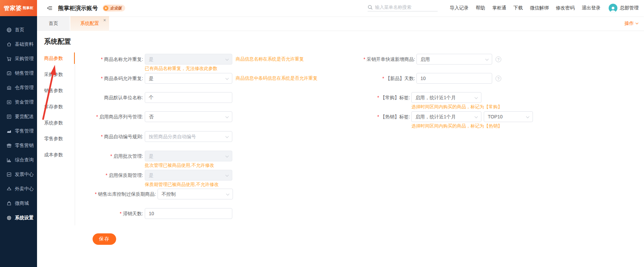 The image size is (644, 267). What do you see at coordinates (116, 8) in the screenshot?
I see `edition-badge-label: 企业版` at bounding box center [116, 8].